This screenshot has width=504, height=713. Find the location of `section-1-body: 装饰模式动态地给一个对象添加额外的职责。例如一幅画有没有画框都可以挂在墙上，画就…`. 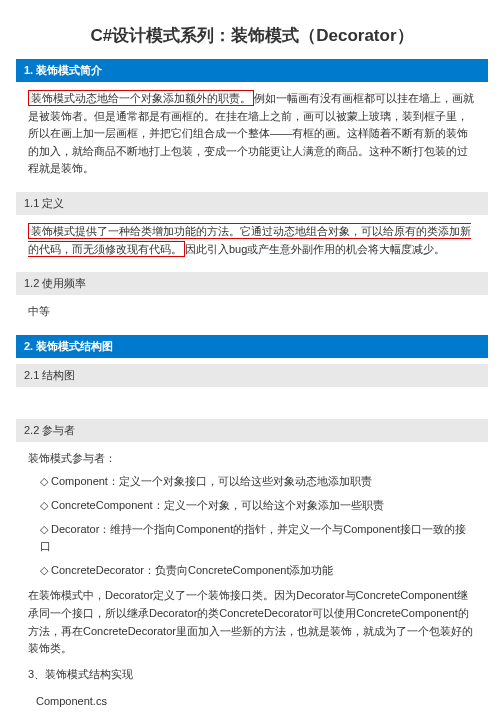

section-1-body: 装饰模式动态地给一个对象添加额外的职责。例如一幅画有没有画框都可以挂在墙上，画就… is located at coordinates (252, 134).